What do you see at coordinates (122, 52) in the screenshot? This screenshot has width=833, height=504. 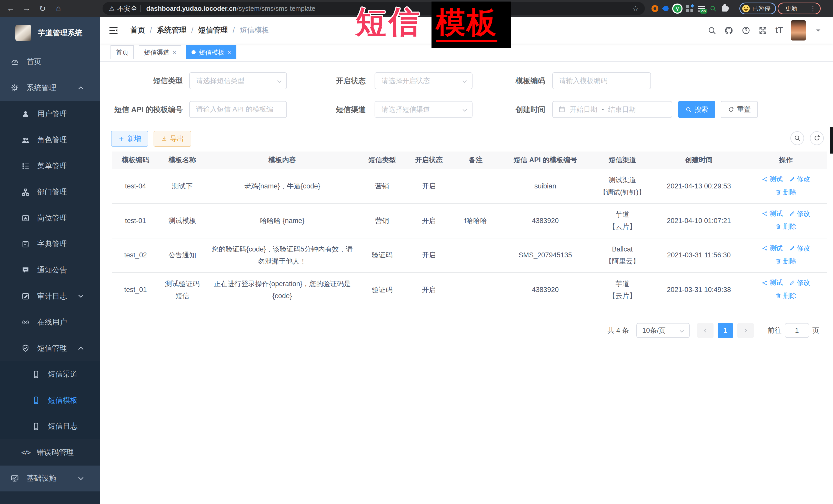 I see `tab-home: 首页` at bounding box center [122, 52].